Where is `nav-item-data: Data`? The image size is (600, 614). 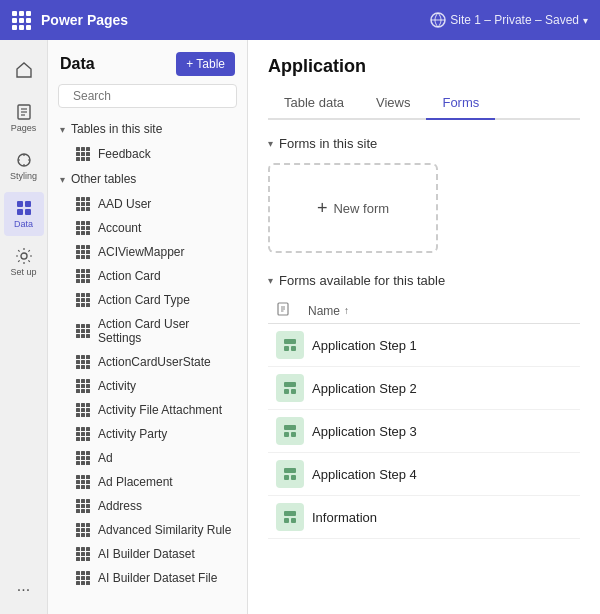
nav-item-data: Data is located at coordinates (24, 214).